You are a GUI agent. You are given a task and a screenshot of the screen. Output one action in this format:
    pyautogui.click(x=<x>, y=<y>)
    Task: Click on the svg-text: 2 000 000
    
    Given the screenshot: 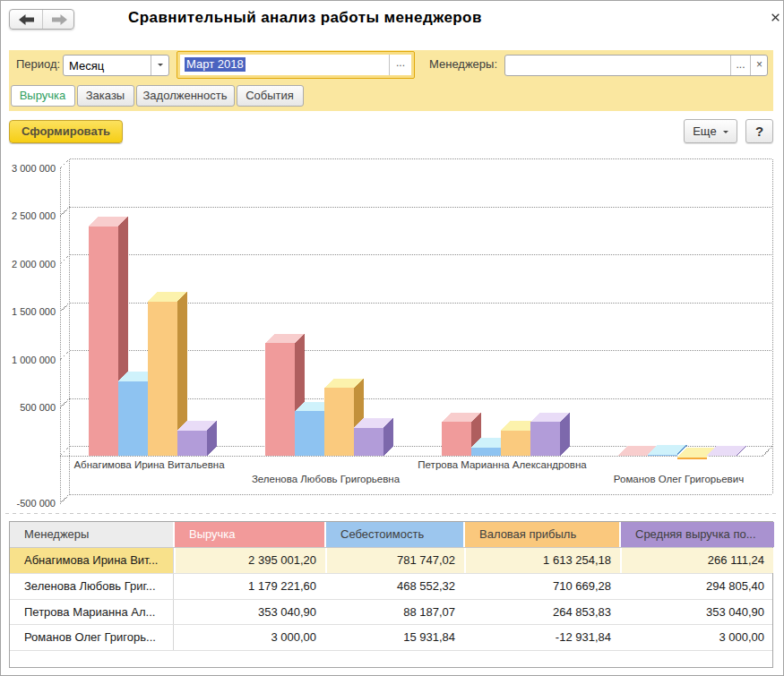 What is the action you would take?
    pyautogui.click(x=34, y=264)
    